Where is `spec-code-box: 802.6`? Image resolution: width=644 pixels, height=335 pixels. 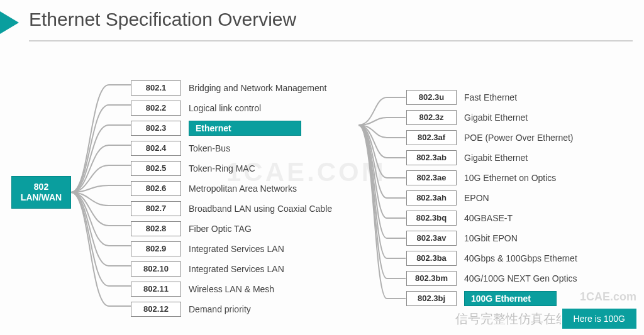 spec-code-box: 802.6 is located at coordinates (156, 189).